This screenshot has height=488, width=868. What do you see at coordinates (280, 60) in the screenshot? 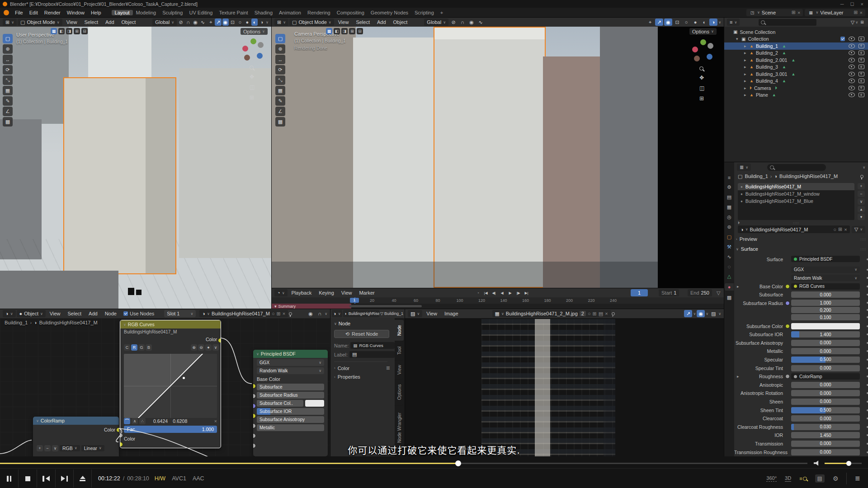
I see `vpr-tool-move-icon: ↔` at bounding box center [280, 60].